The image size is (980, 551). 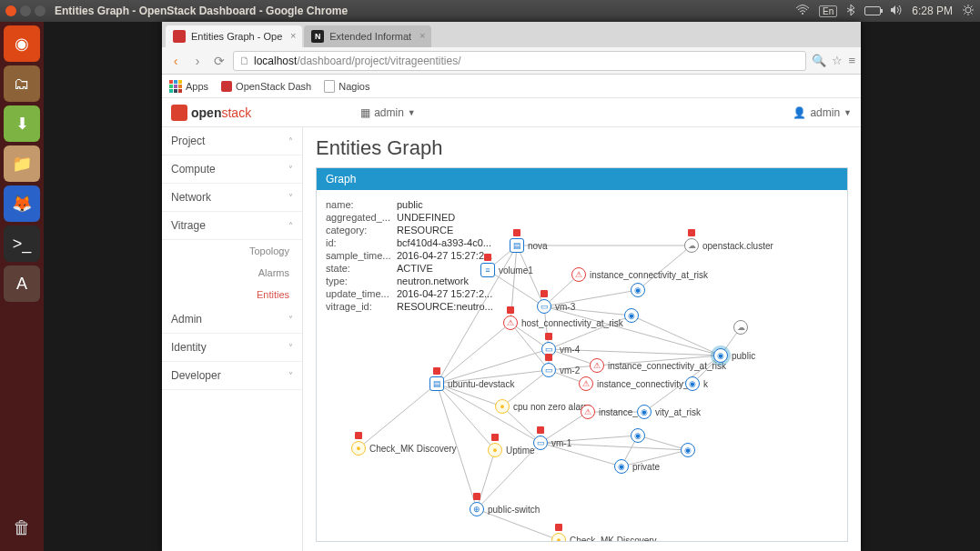 What do you see at coordinates (187, 141) in the screenshot?
I see `sidebar-section-label: Project` at bounding box center [187, 141].